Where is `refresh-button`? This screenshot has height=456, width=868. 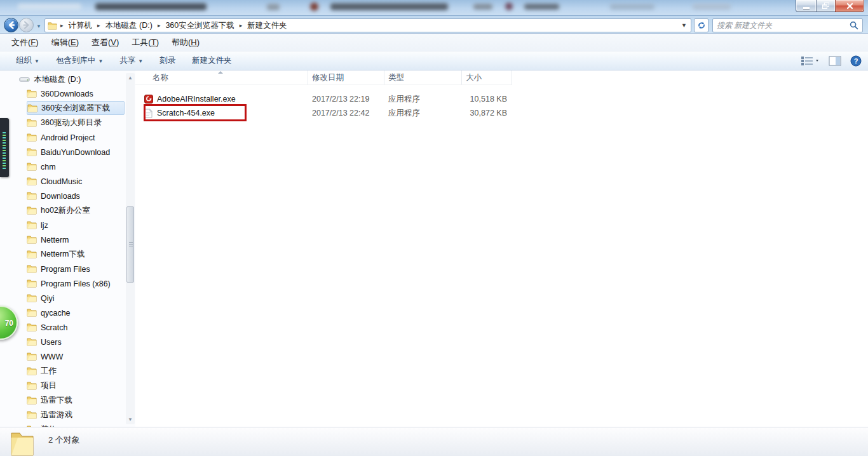 refresh-button is located at coordinates (702, 25).